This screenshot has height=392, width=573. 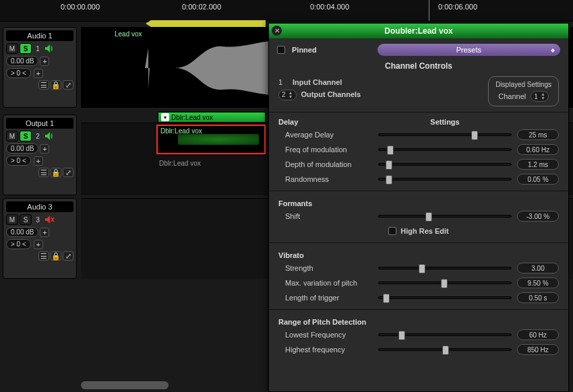 I want to click on delay-value-3: 0.05 %, so click(x=538, y=179).